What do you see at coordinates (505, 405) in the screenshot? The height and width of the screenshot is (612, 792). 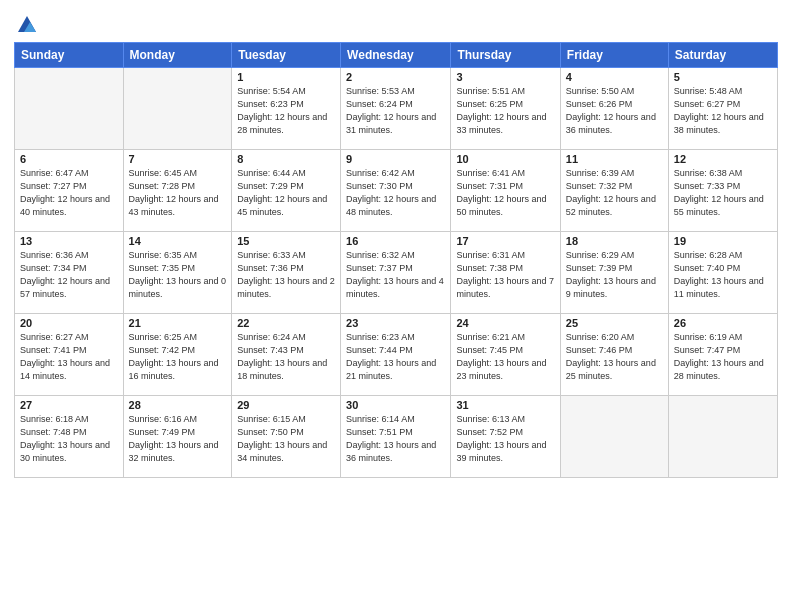 I see `day-number: 31` at bounding box center [505, 405].